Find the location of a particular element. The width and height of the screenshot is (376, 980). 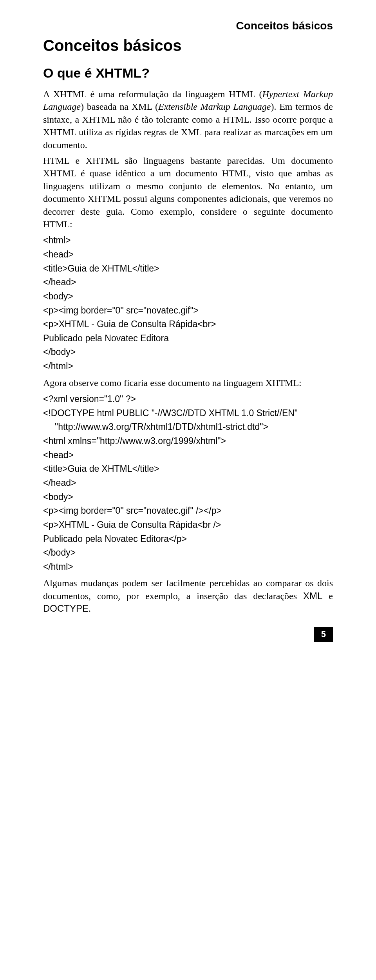

code-inline-xml: XML is located at coordinates (313, 596).